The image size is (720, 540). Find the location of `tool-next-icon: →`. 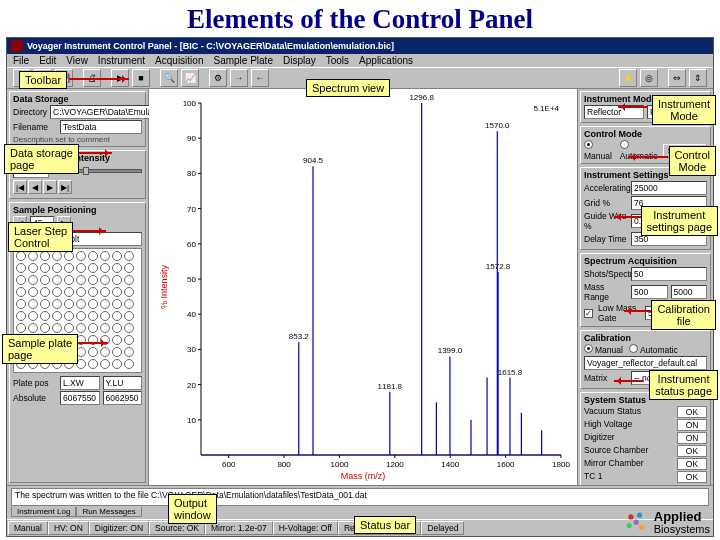

tool-next-icon: → is located at coordinates (239, 78).